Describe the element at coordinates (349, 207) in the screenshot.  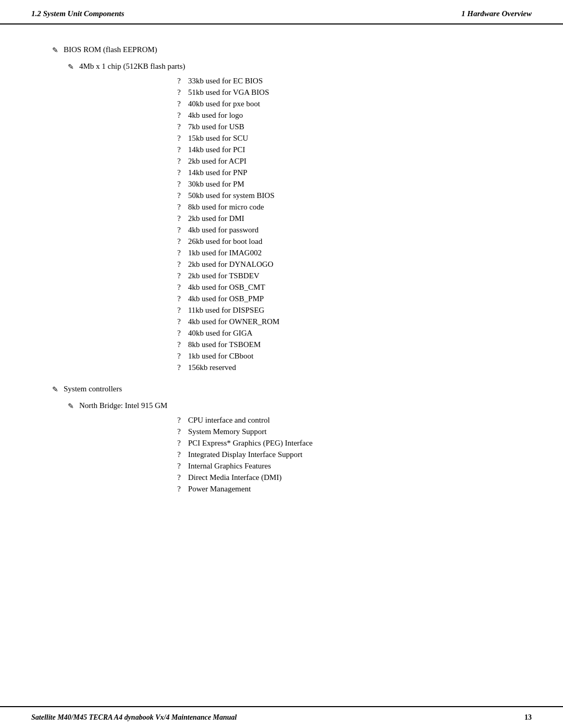
I see `list-item: ? 8kb used for micro code` at that location.